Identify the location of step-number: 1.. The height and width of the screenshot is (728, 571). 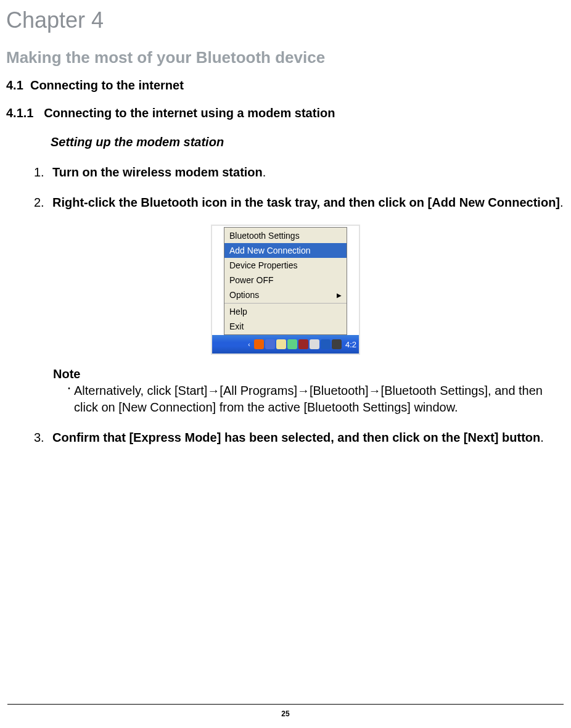
(43, 173).